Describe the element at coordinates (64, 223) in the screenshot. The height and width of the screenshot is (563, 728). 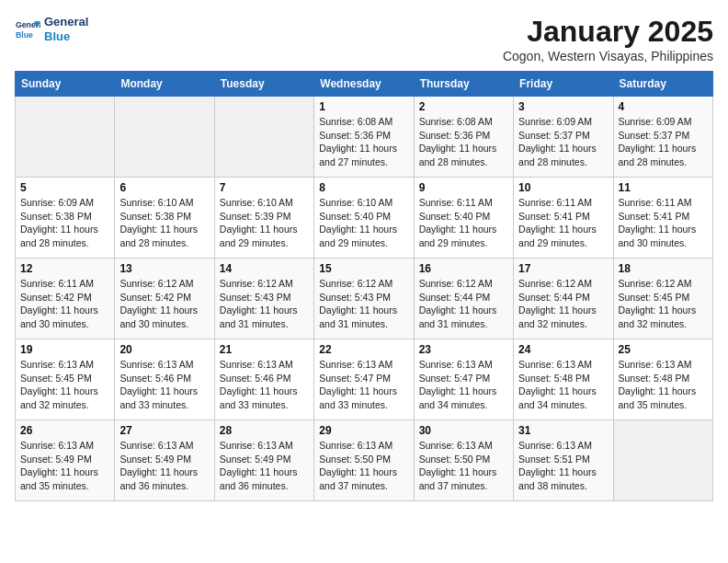
I see `day-info: Sunrise: 6:09 AMSunset: 5:38 PMDaylight:…` at that location.